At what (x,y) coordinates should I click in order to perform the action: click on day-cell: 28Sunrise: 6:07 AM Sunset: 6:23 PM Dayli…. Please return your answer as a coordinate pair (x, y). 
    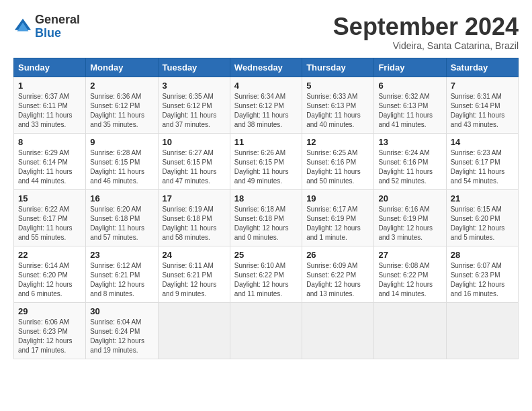
    Looking at the image, I should click on (482, 274).